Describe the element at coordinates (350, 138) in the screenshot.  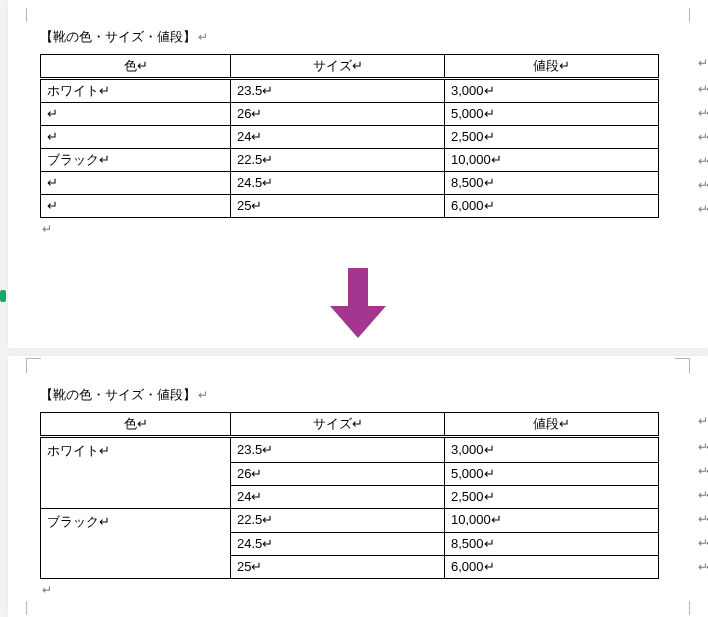
I see `table-row: ↵ 24↵ 2,500↵` at that location.